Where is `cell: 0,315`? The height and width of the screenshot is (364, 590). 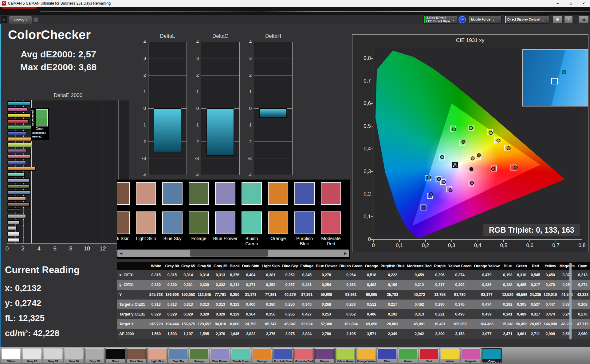
cell: 0,315 is located at coordinates (172, 275).